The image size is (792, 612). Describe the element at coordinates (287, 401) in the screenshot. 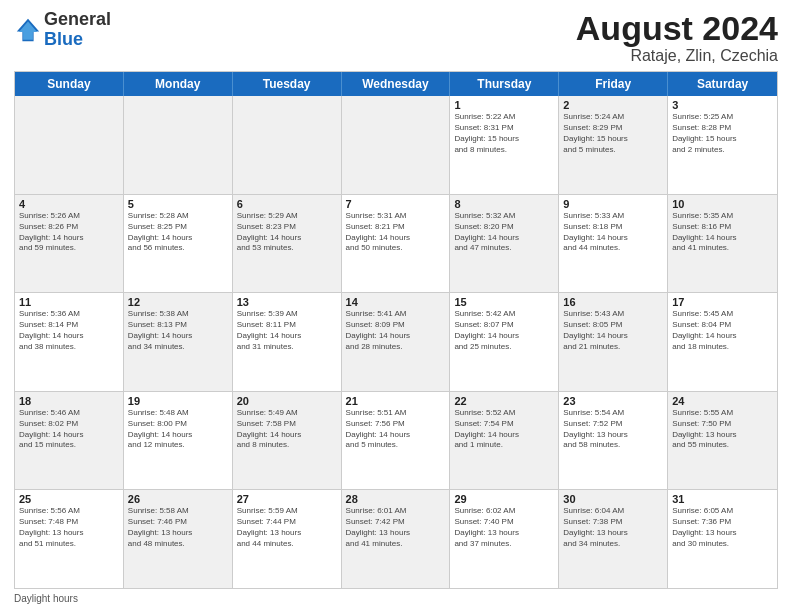

I see `day-number: 20` at that location.